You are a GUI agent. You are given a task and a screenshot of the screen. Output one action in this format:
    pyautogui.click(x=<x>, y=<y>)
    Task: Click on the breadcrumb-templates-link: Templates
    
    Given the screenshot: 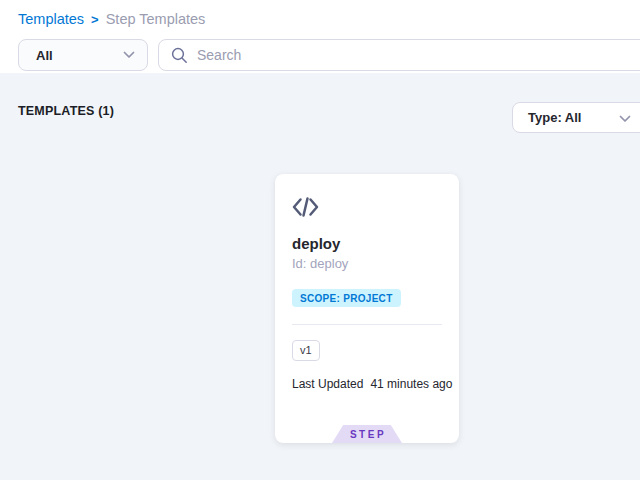 What is the action you would take?
    pyautogui.click(x=51, y=19)
    